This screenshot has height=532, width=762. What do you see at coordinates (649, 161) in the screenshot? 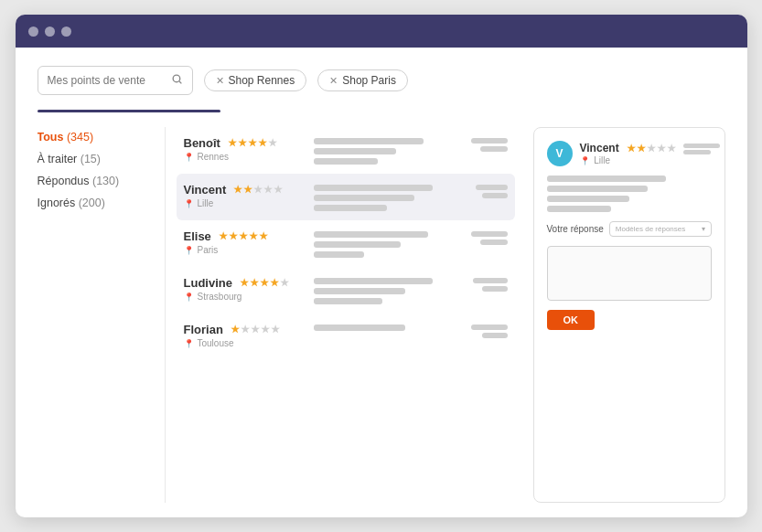
I see `detail-location: 📍 Lille` at bounding box center [649, 161].